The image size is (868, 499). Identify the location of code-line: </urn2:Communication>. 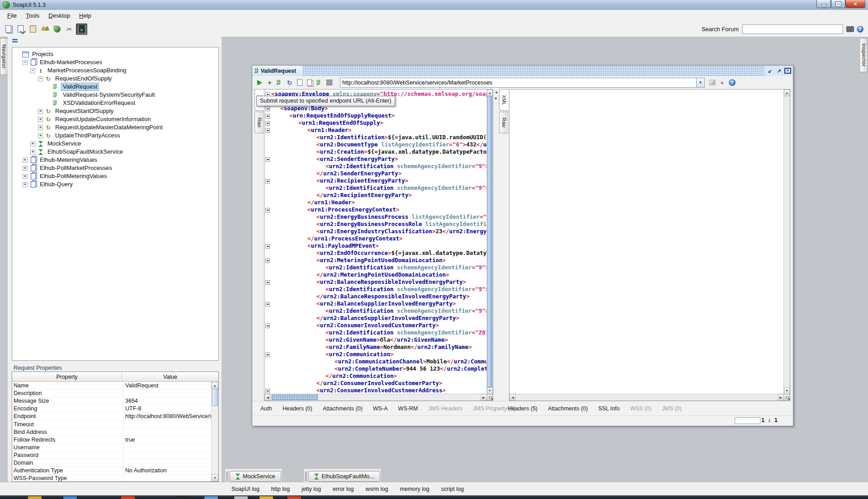
(376, 376).